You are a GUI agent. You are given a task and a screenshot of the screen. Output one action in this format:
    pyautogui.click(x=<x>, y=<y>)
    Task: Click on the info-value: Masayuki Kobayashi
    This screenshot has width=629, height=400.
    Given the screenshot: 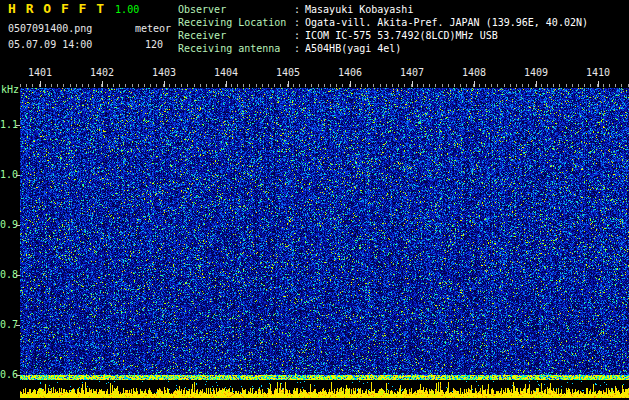 What is the action you would take?
    pyautogui.click(x=359, y=10)
    